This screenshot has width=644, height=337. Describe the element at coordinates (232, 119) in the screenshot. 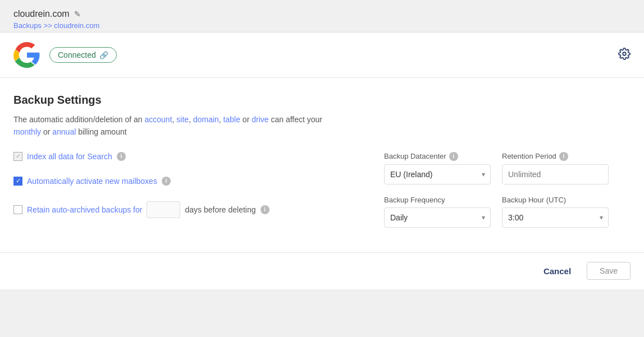

I see `highlight-table: table` at that location.